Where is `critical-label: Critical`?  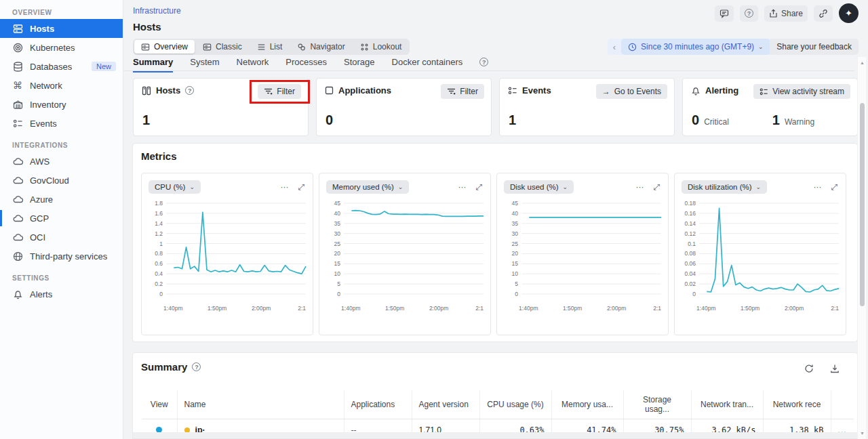
critical-label: Critical is located at coordinates (716, 122).